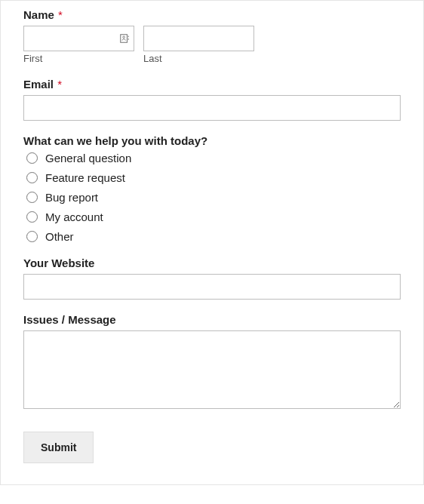 Image resolution: width=424 pixels, height=504 pixels. Describe the element at coordinates (212, 85) in the screenshot. I see `email-label: Email *` at that location.